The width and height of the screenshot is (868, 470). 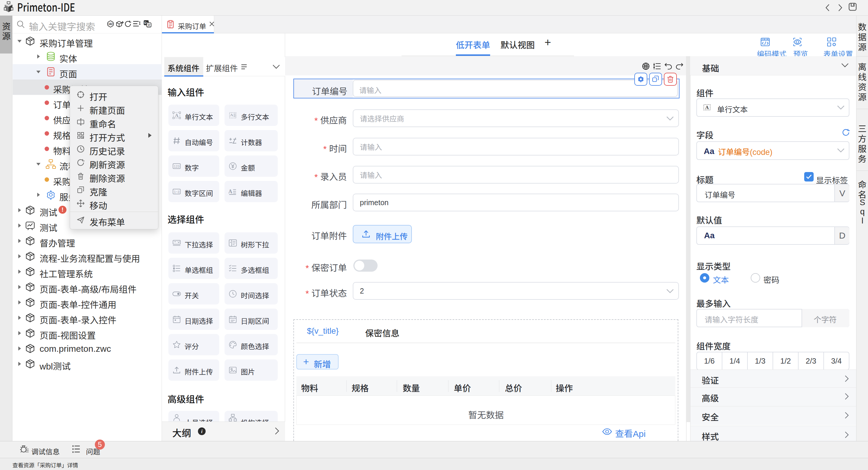 What do you see at coordinates (177, 166) in the screenshot?
I see `svg-text: 123` at bounding box center [177, 166].